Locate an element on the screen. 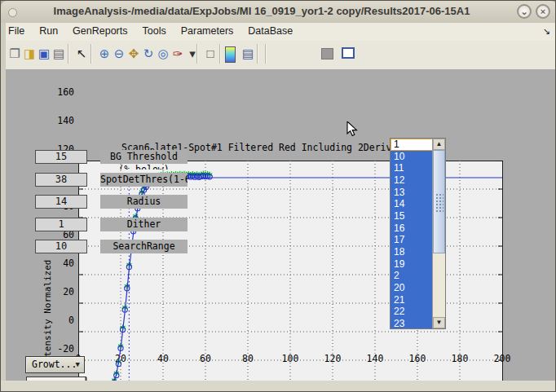  listbox-item-15: 15 is located at coordinates (412, 217).